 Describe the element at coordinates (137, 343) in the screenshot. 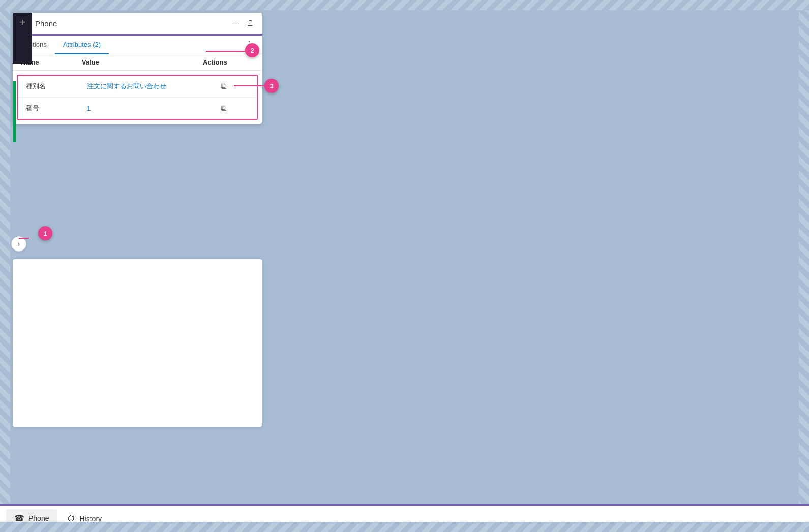

I see `lower-panel` at that location.